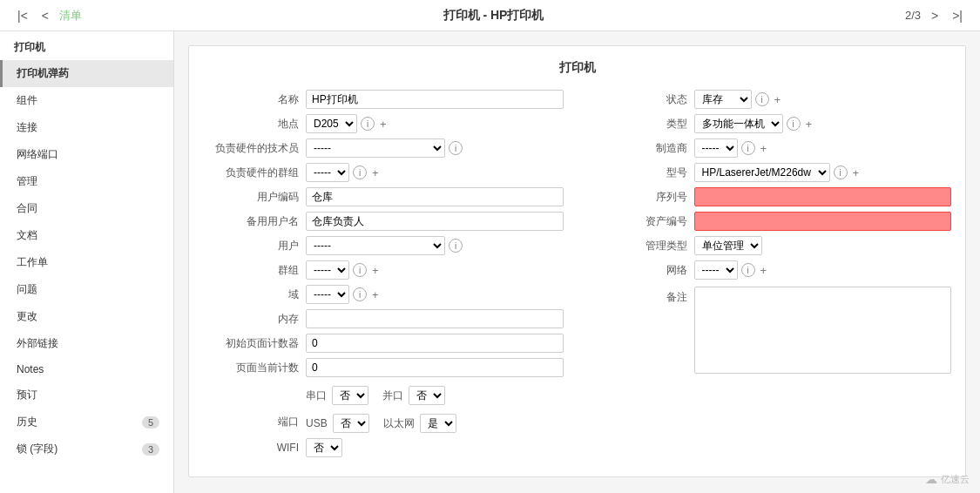 The image size is (980, 493). I want to click on type-select: 多功能一体机激光打印机喷墨打印机, so click(739, 124).